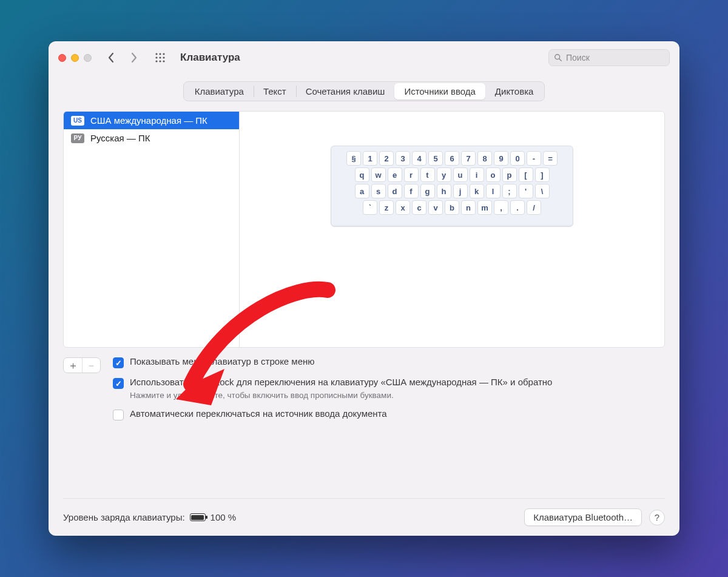 The image size is (728, 577). I want to click on keyboard-key: z, so click(386, 208).